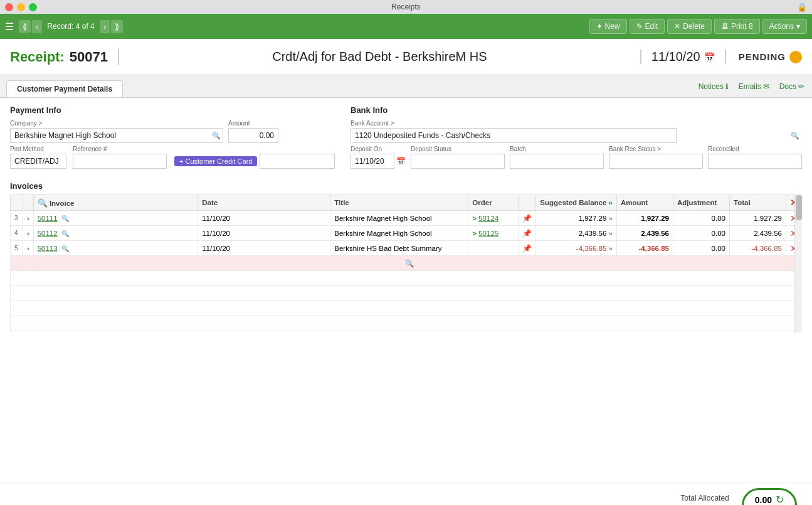 This screenshot has width=812, height=505. What do you see at coordinates (378, 157) in the screenshot?
I see `deposit-on-group: Deposit On 📅` at bounding box center [378, 157].